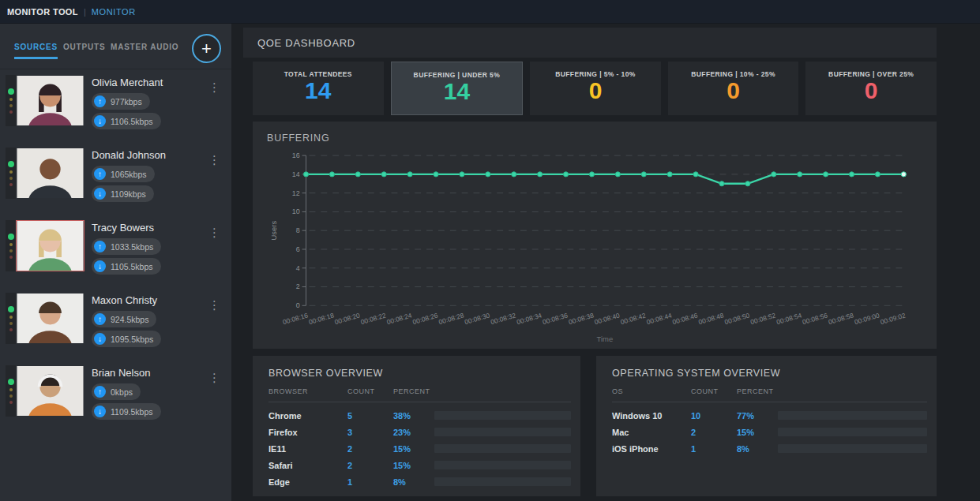 This screenshot has width=980, height=501. What do you see at coordinates (581, 319) in the screenshot?
I see `svg-text: 00:08:38` at bounding box center [581, 319].